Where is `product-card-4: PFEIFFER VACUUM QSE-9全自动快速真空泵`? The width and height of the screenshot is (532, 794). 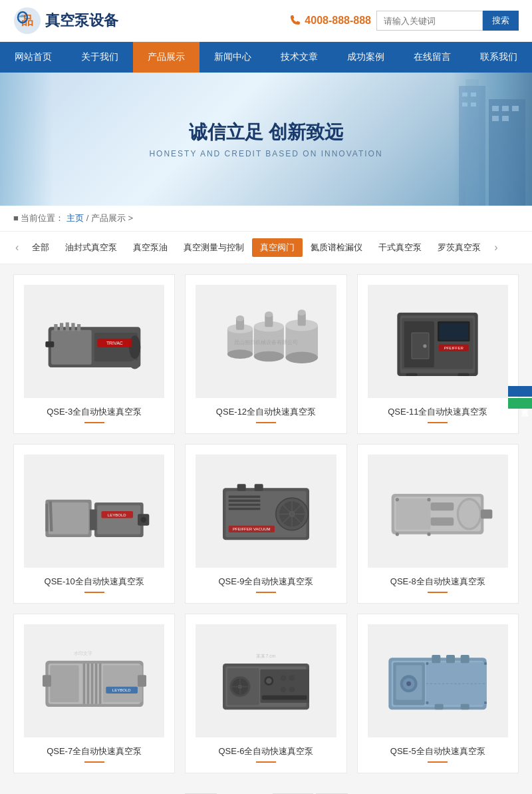 product-card-4: PFEIFFER VACUUM QSE-9全自动快速真空泵 is located at coordinates (266, 524).